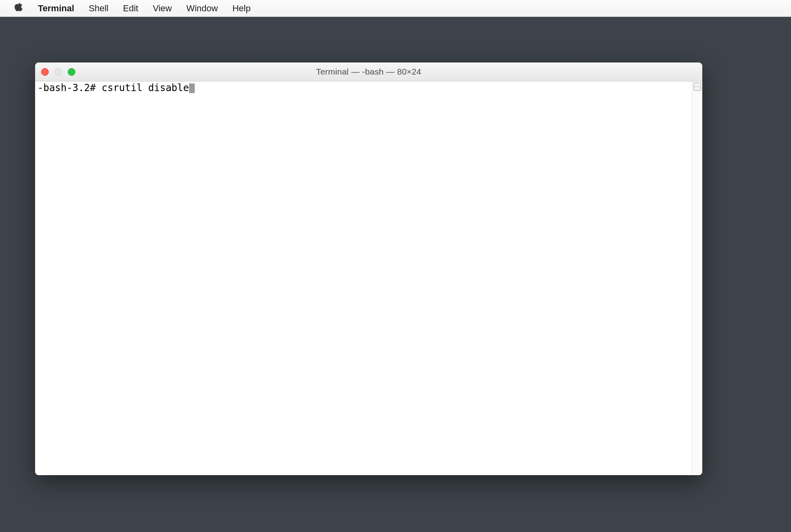  I want to click on menu-window: Window, so click(202, 8).